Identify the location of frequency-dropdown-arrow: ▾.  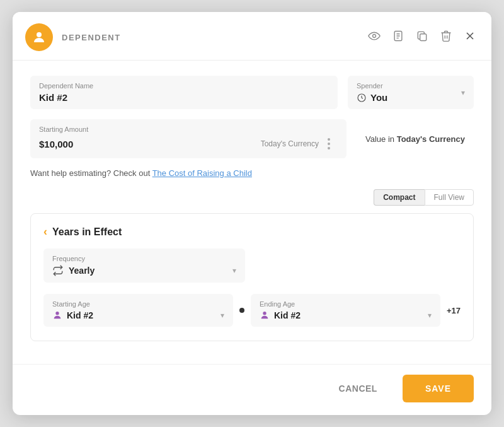
(234, 271).